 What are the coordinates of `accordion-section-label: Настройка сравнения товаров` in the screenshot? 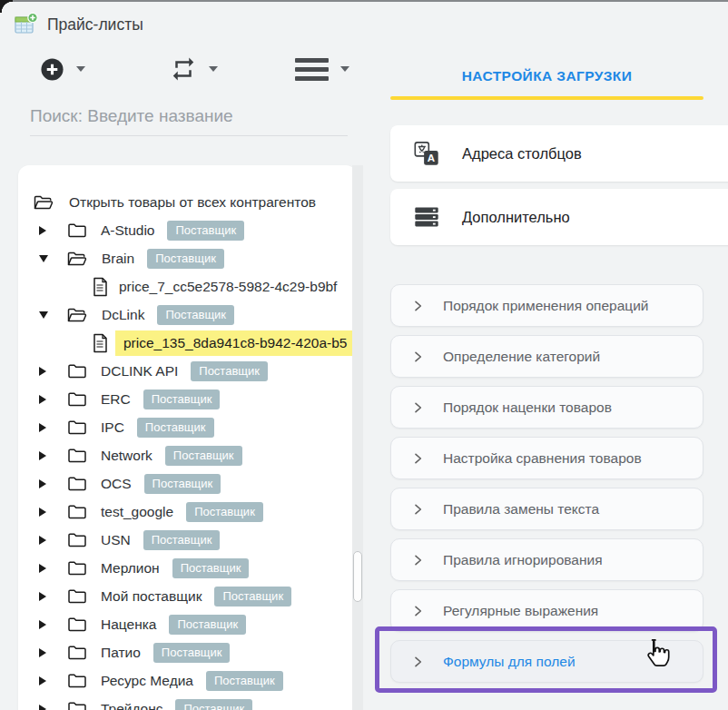 It's located at (543, 459).